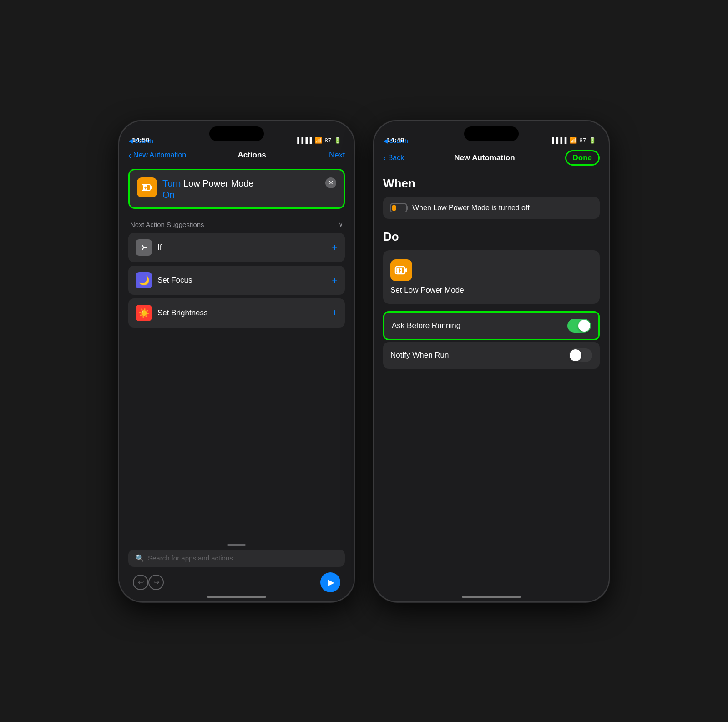 Image resolution: width=728 pixels, height=722 pixels. I want to click on battery-text-1: 87, so click(328, 140).